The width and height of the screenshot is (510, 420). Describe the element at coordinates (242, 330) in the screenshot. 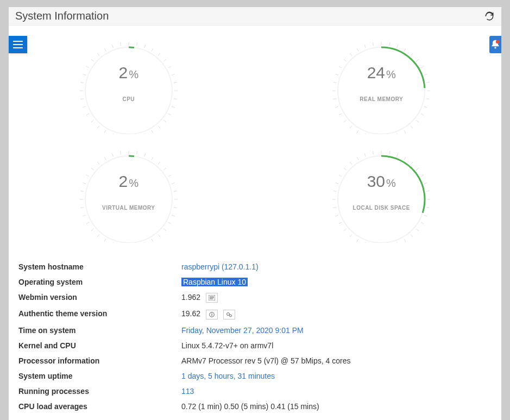

I see `time-value: Friday, November 27, 2020 9:01 PM` at that location.